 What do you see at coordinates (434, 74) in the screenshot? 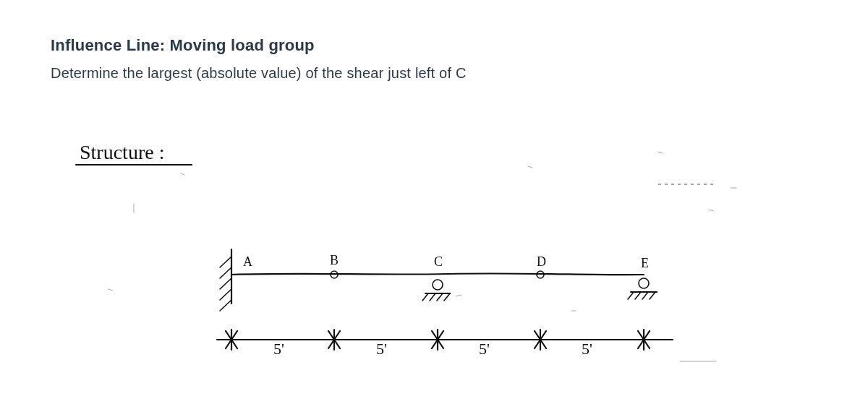
I see `problem-prompt: Determine the largest (absolute value) o…` at bounding box center [434, 74].